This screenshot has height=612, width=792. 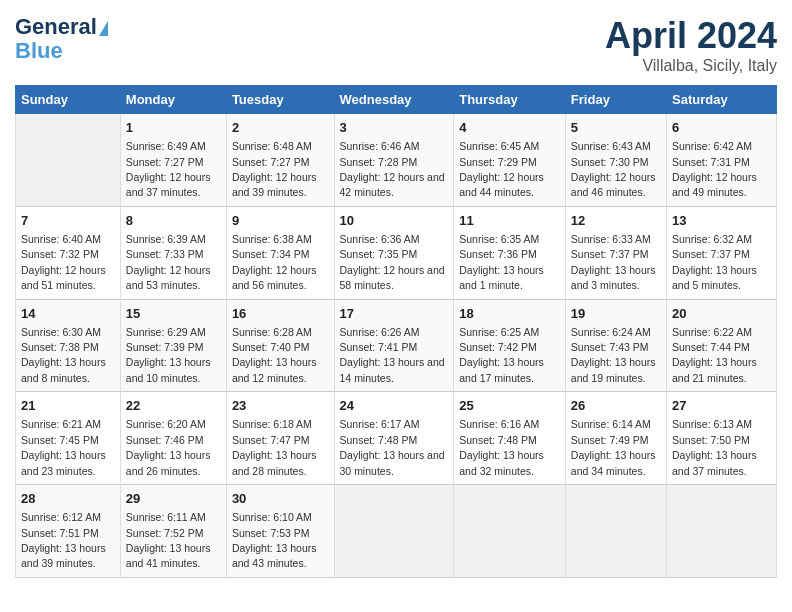 What do you see at coordinates (714, 370) in the screenshot?
I see `daylight-text: Daylight: 13 hours and 21 minutes.` at bounding box center [714, 370].